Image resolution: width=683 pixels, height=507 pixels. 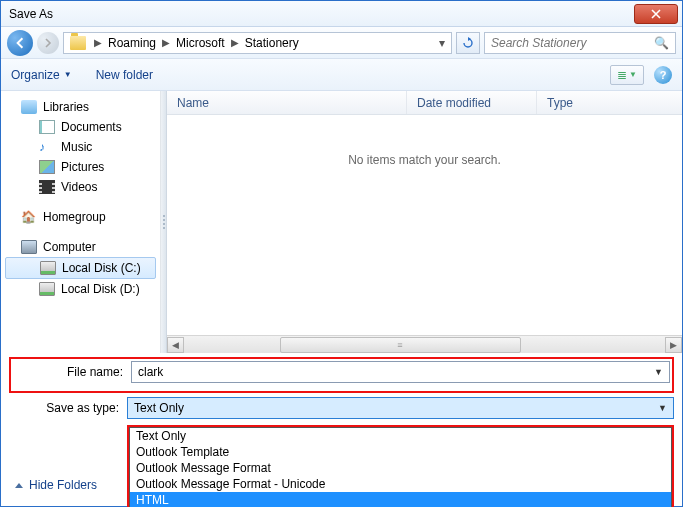 What do you see at coordinates (80, 147) in the screenshot?
I see `sidebar-item-music: ♪Music` at bounding box center [80, 147].